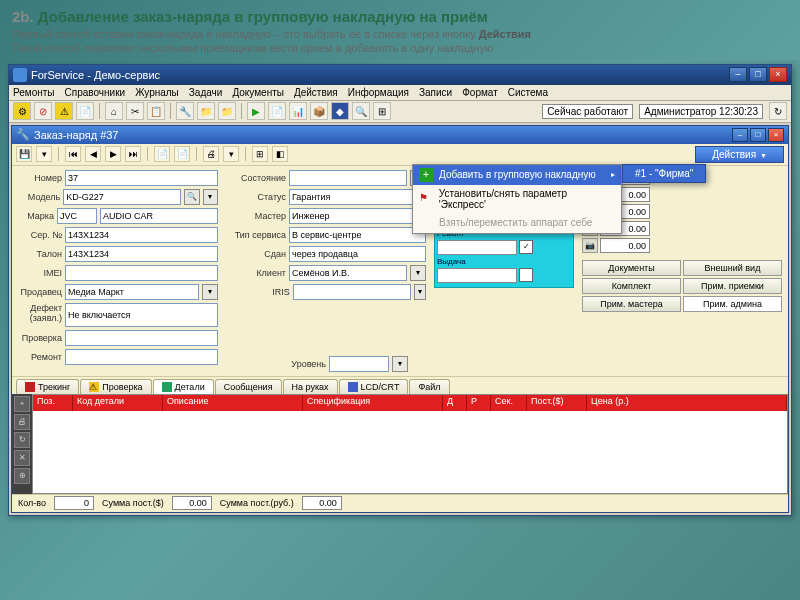 The height and width of the screenshot is (600, 800). I want to click on tab-onhand: На руках, so click(310, 386).